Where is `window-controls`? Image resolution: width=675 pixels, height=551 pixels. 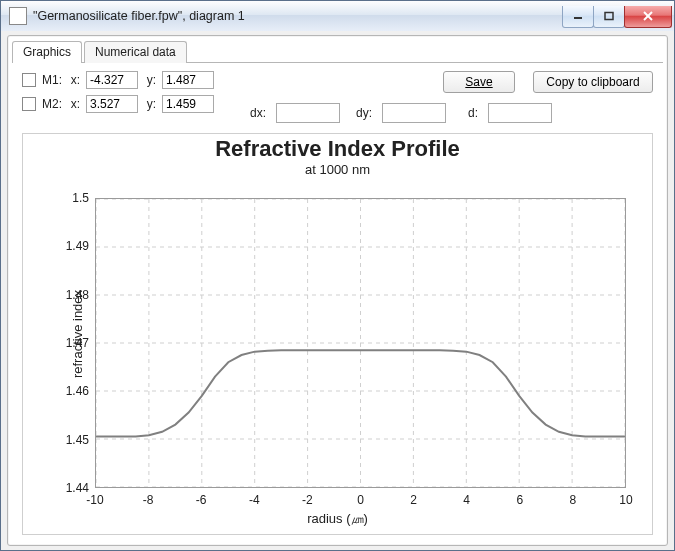
window-controls is located at coordinates (618, 16).